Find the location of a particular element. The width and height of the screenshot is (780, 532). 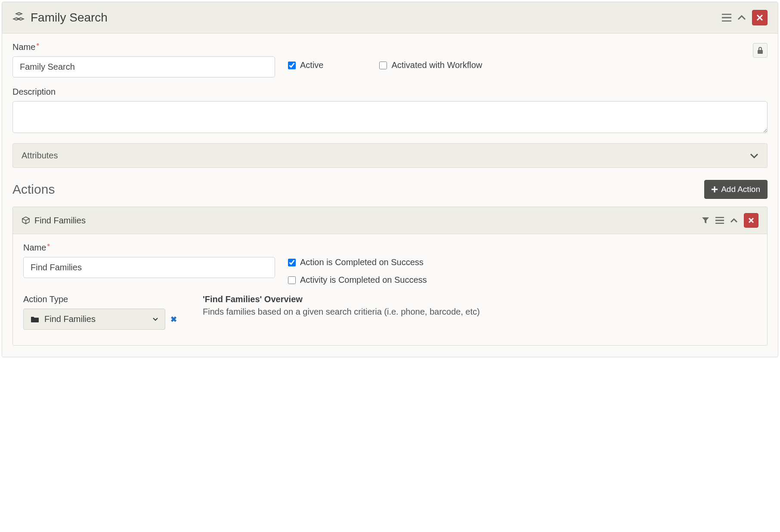

workflow-checkbox-row: Activated with Workflow is located at coordinates (430, 65).